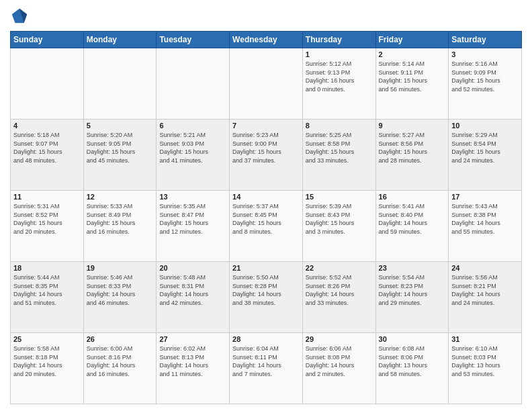 This screenshot has height=411, width=532. Describe the element at coordinates (266, 268) in the screenshot. I see `day-number: 21` at that location.